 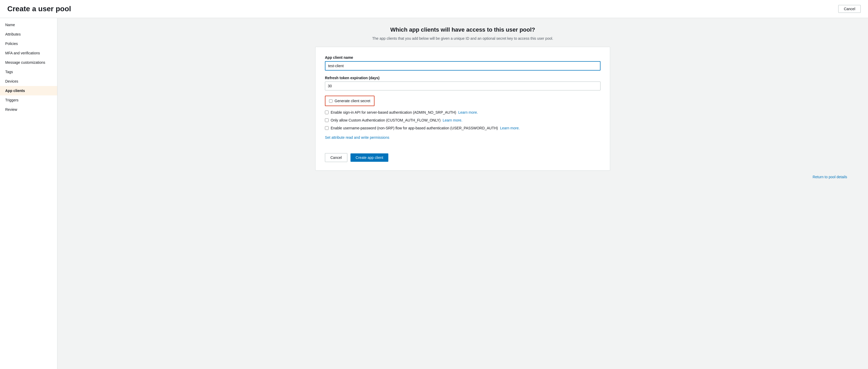 What do you see at coordinates (463, 141) in the screenshot?
I see `set-permissions-container: Set attribute read and write permissions` at bounding box center [463, 141].